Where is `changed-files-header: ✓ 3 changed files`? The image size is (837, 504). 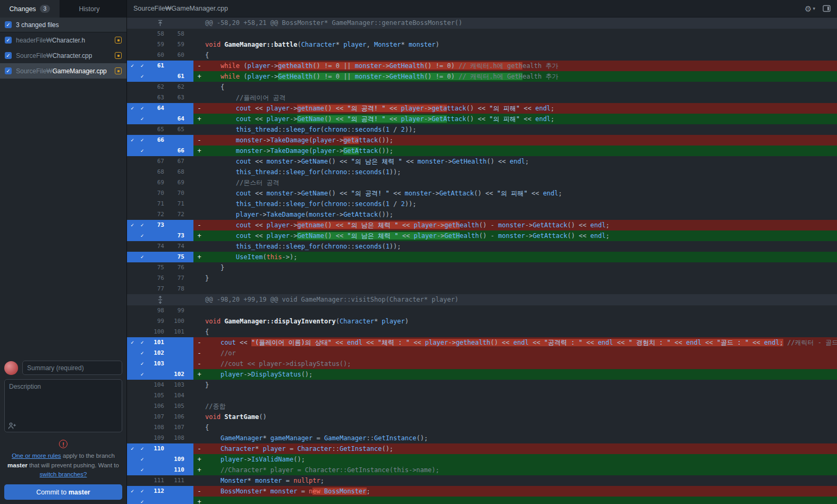 changed-files-header: ✓ 3 changed files is located at coordinates (63, 25).